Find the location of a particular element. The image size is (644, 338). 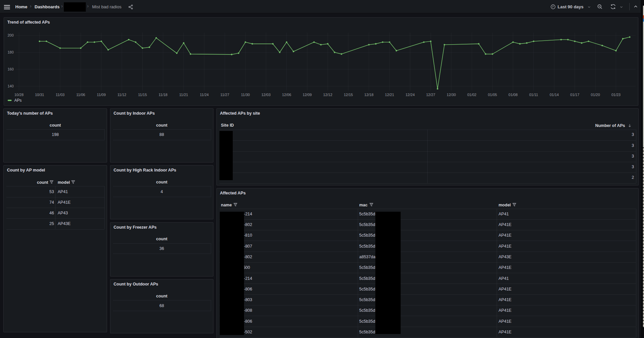

svg-text: 11/15 is located at coordinates (142, 95).